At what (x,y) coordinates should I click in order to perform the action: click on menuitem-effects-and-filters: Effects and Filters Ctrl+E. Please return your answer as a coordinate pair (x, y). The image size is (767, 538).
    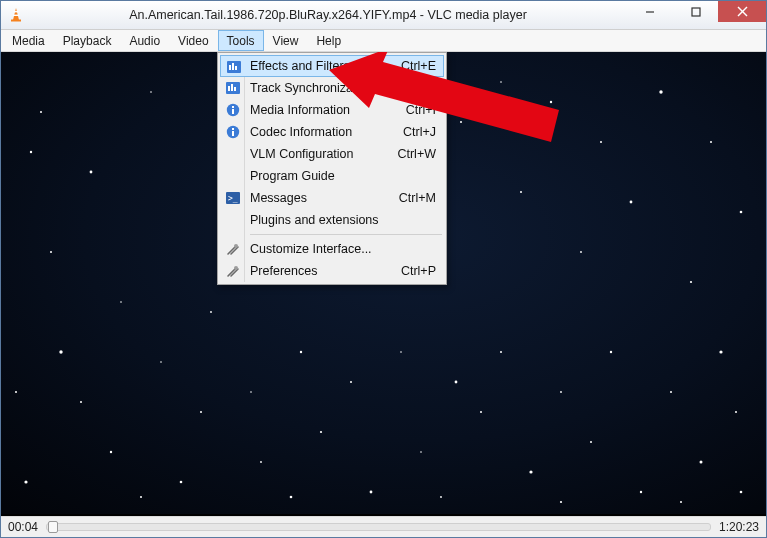
    Looking at the image, I should click on (332, 66).